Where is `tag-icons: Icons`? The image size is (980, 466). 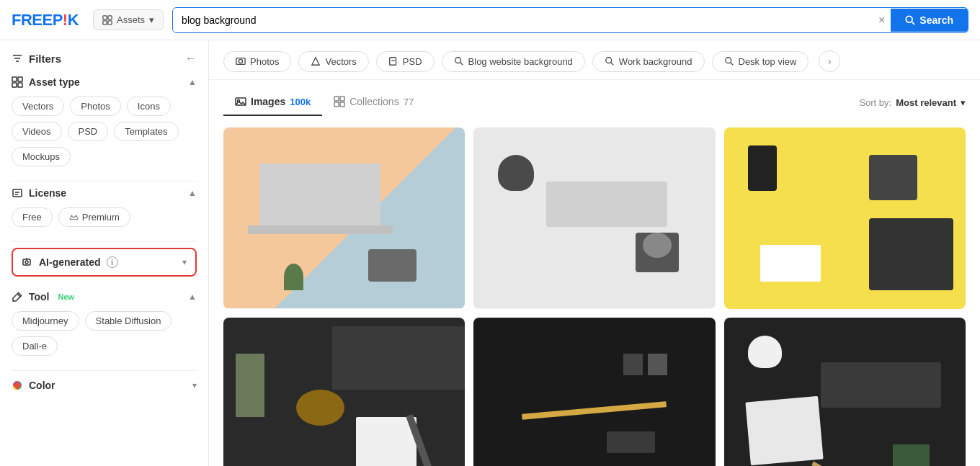 tag-icons: Icons is located at coordinates (148, 107).